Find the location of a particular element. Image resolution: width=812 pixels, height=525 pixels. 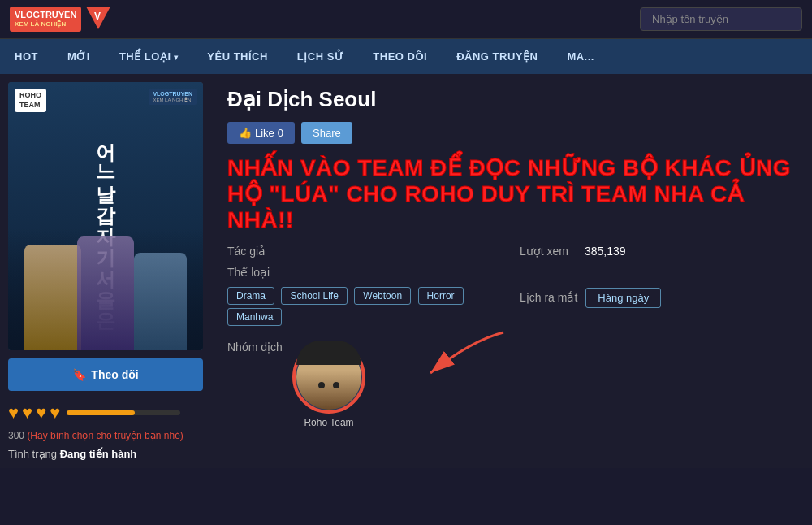

avatar-eye-right is located at coordinates (336, 385).